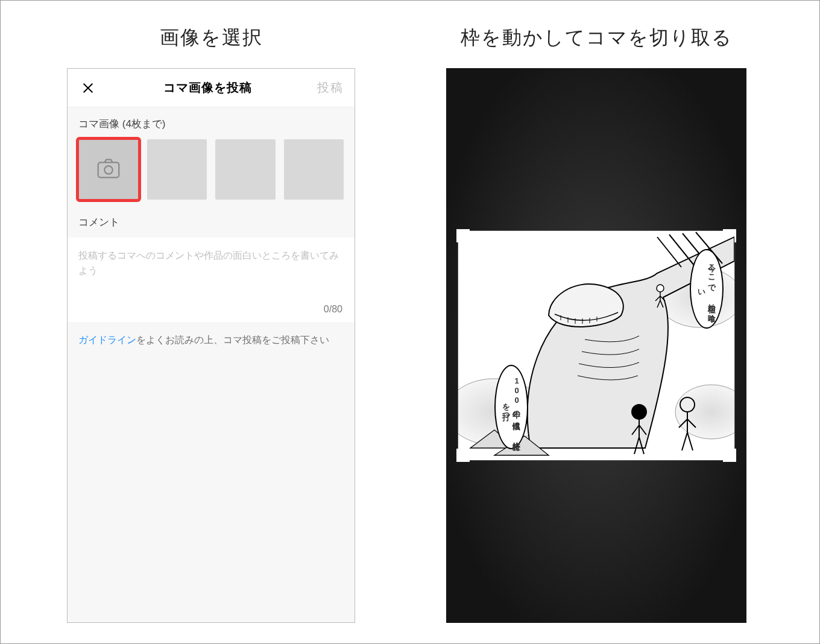 This screenshot has height=644, width=820. What do you see at coordinates (211, 280) in the screenshot?
I see `comment-textarea: 投稿するコマへのコメントや作品の面白いところを書いてみよう 0/80` at bounding box center [211, 280].